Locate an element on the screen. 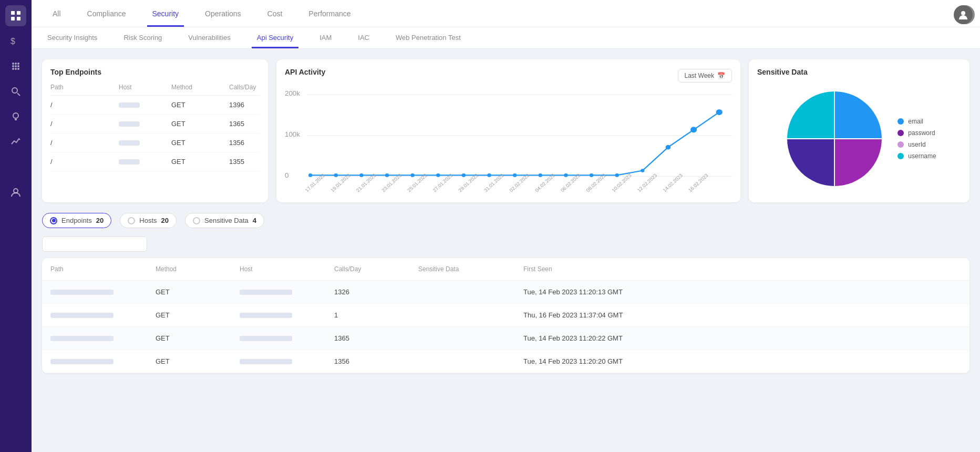 This screenshot has height=452, width=980. svg-text: 27.01.2023 is located at coordinates (443, 183).